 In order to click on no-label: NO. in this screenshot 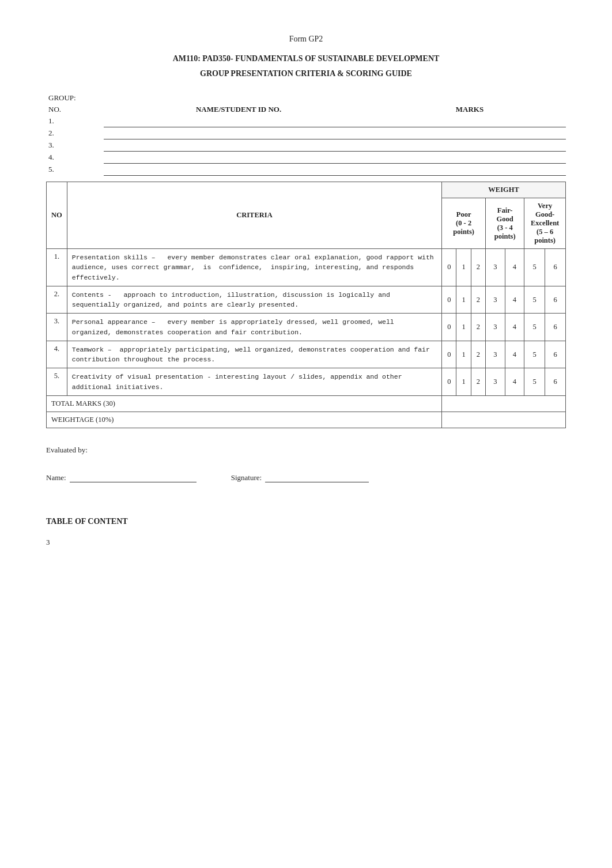, I will do `click(75, 110)`.